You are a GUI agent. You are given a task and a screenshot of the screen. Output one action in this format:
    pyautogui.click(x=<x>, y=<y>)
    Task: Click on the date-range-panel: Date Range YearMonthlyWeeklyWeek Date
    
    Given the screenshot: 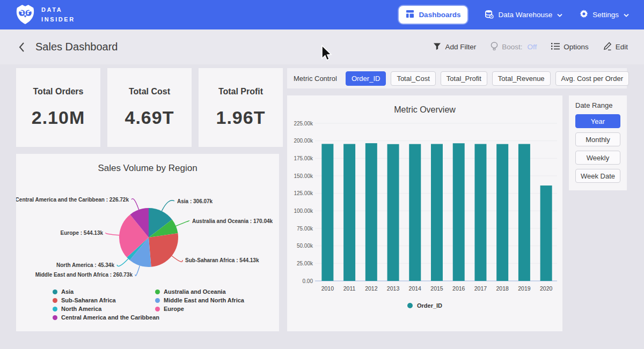 What is the action you would take?
    pyautogui.click(x=598, y=143)
    